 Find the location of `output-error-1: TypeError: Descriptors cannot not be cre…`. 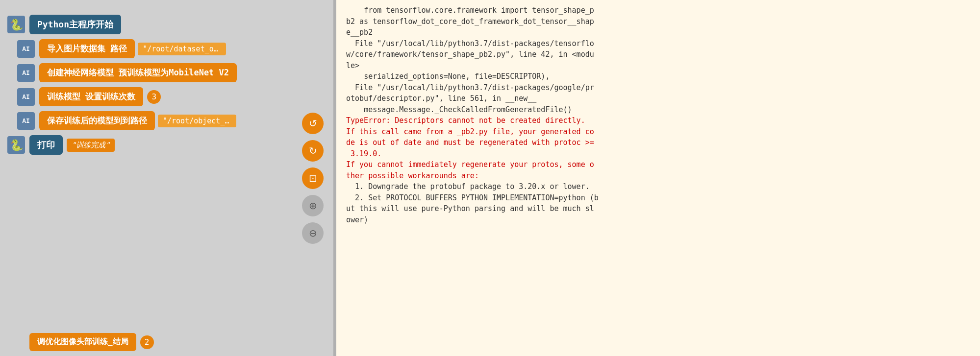

output-error-1: TypeError: Descriptors cannot not be cre… is located at coordinates (470, 148).